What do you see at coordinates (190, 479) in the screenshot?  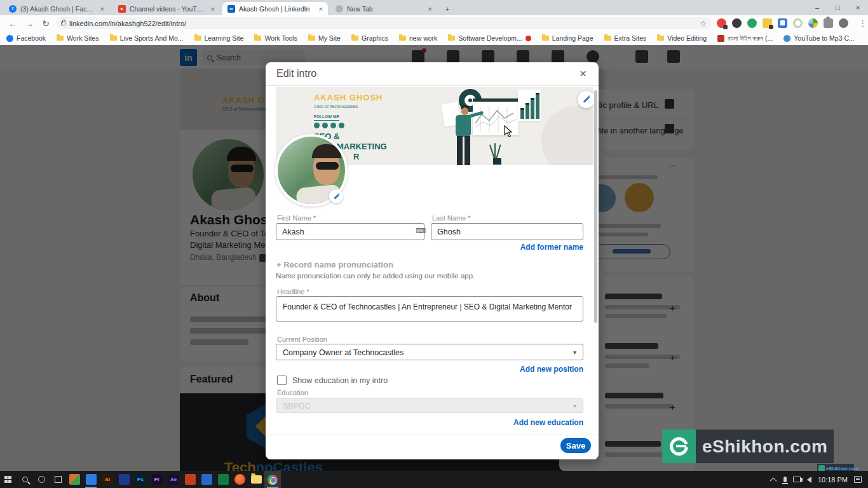 I see `taskbar-app-powerpoint` at bounding box center [190, 479].